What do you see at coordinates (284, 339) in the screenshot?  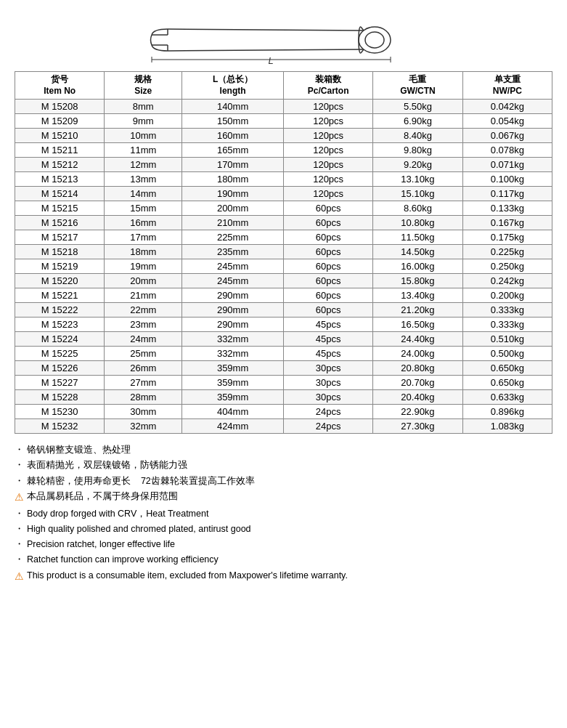 I see `table-row: M 1522424mm332mm45pcs24.40kg0.510kg` at bounding box center [284, 339].